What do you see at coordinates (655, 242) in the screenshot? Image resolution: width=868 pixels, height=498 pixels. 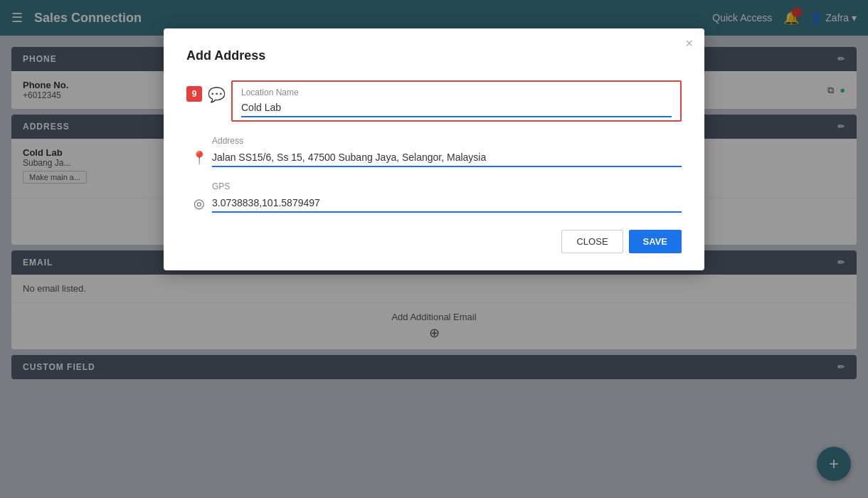 I see `save-button: SAVE` at bounding box center [655, 242].